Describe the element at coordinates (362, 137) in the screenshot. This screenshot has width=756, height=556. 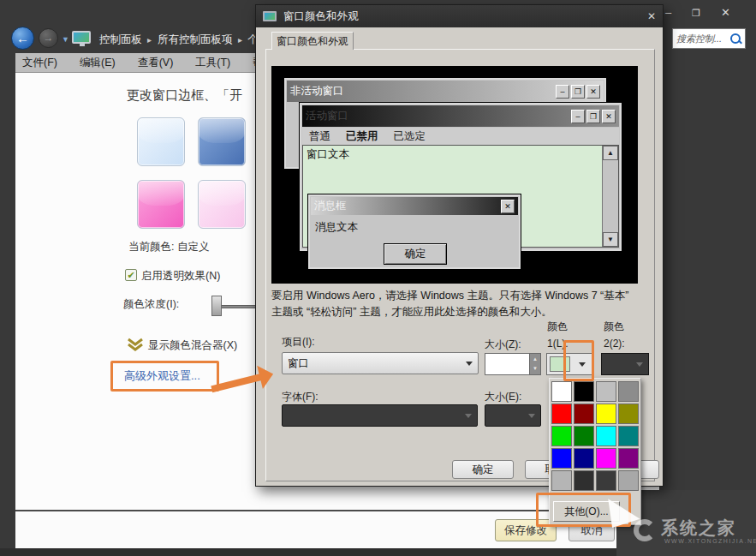
I see `preview-menu-disabled: 已禁用` at that location.